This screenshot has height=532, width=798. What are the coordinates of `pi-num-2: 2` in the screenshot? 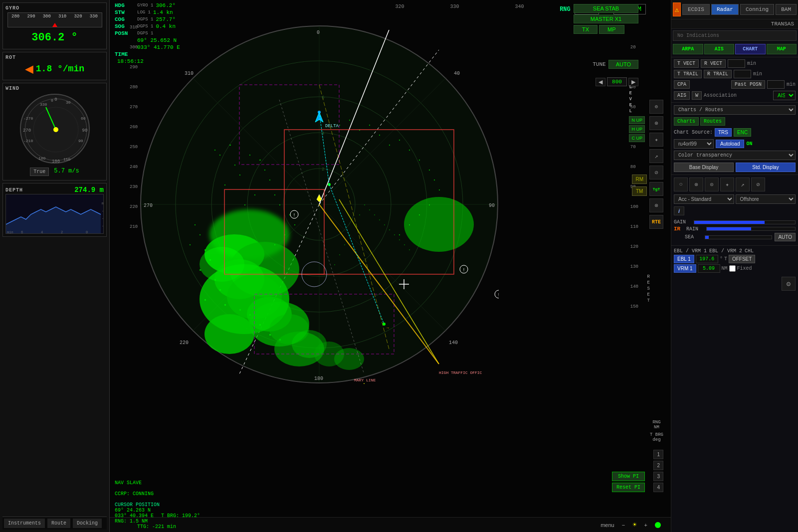 It's located at (658, 466).